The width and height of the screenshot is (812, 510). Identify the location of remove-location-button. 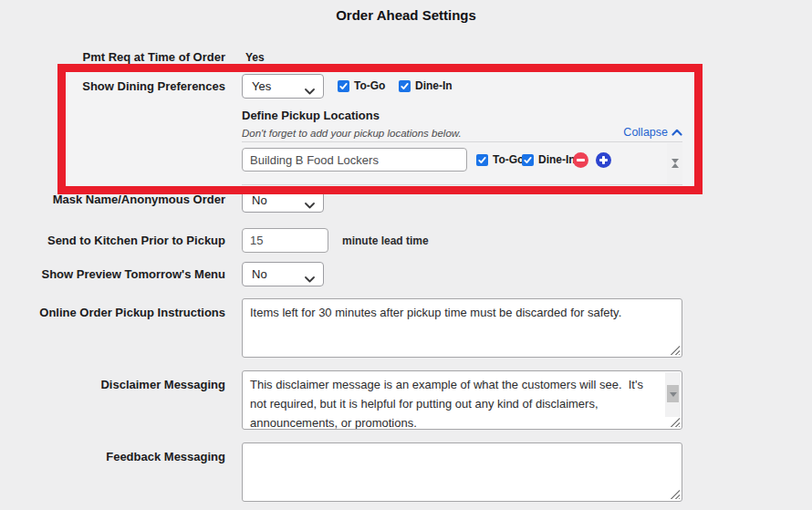
(580, 161).